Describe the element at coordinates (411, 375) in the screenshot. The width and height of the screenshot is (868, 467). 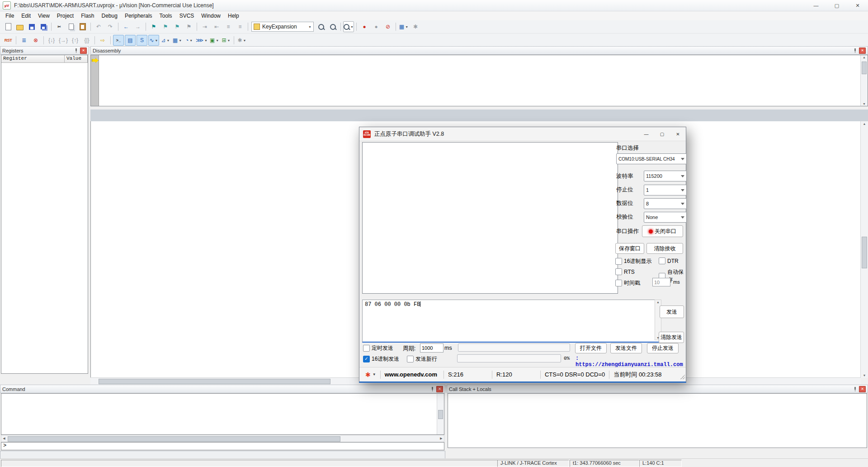
I see `openedv-site: www.openedv.com` at that location.